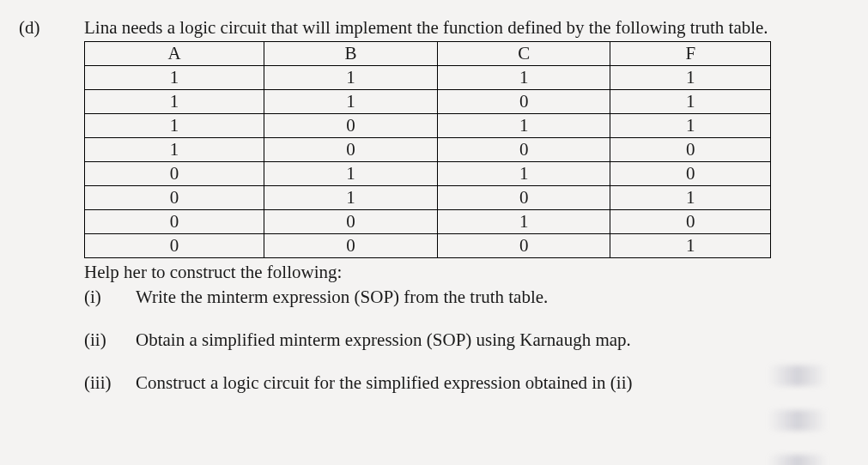 This screenshot has height=465, width=868. I want to click on subpart-text: Obtain a simplified minterm expression (…, so click(489, 340).